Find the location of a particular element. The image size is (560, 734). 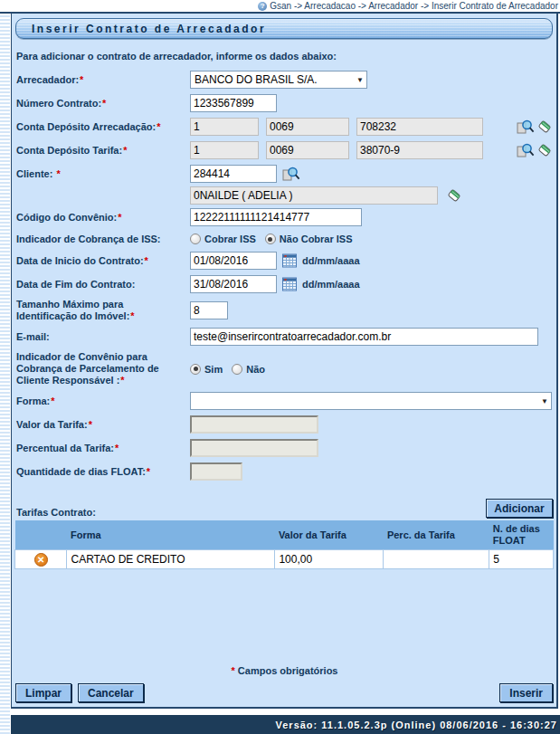

spacer is located at coordinates (284, 617).